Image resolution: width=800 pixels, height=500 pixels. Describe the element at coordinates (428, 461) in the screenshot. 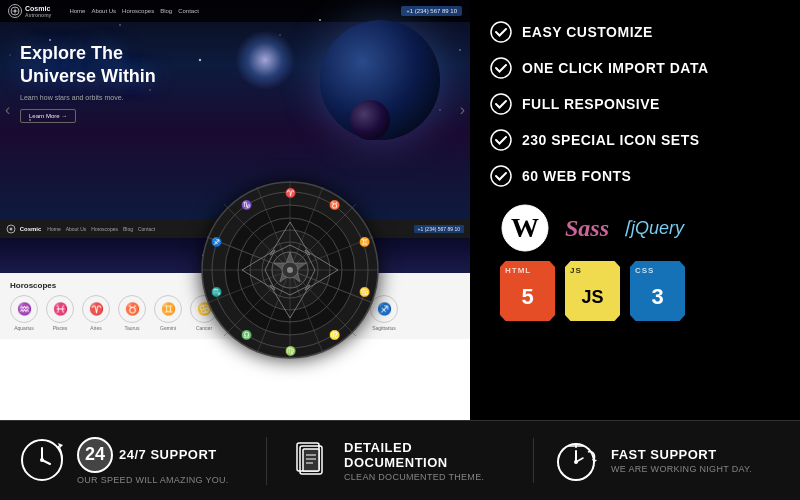

I see `docs-text: DETAILED DOCUMENTION CLEAN DOCUMENTED TH…` at that location.